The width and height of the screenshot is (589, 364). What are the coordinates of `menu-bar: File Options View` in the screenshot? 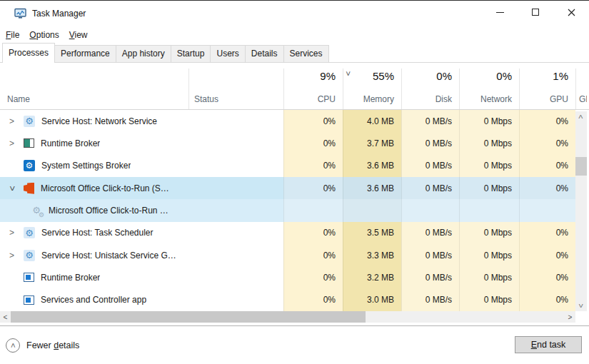 It's located at (294, 35).